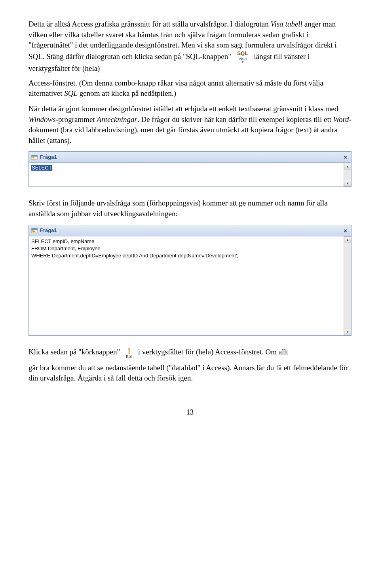 This screenshot has width=380, height=588. I want to click on chevron-down-icon: ▾, so click(243, 62).